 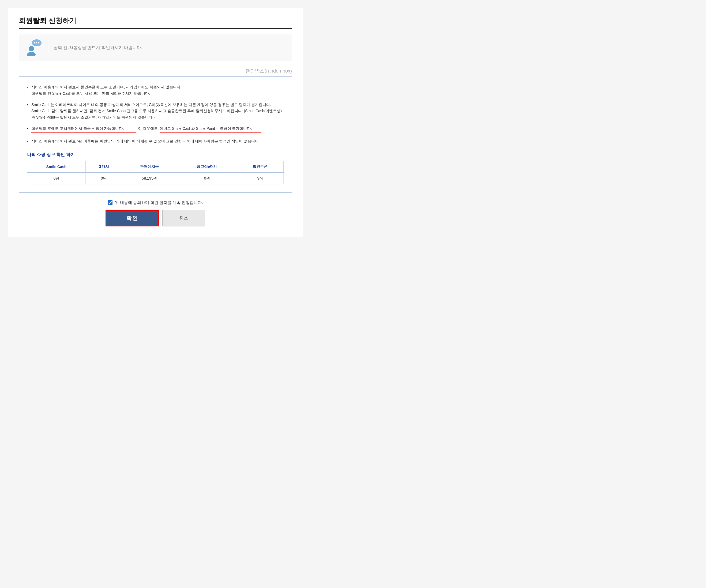 I want to click on notice-text: 탈퇴 전, G통장을 반드시 확인하시기 바랍니다., so click(x=98, y=48).